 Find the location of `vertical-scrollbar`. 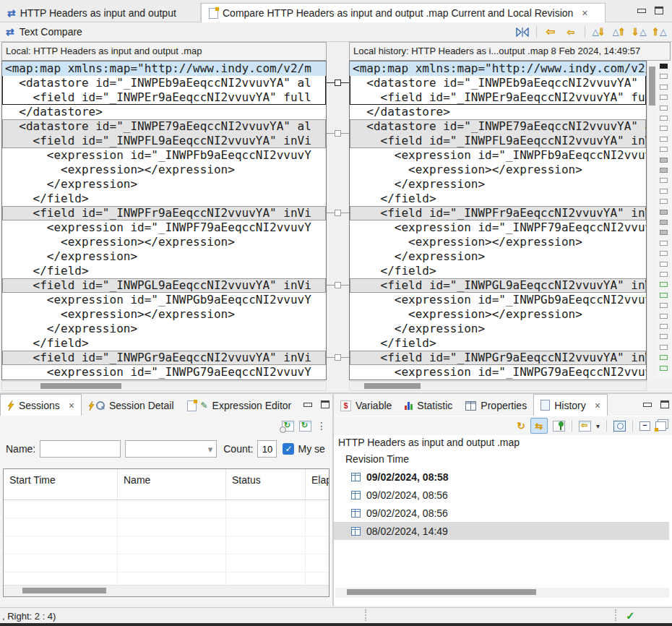

vertical-scrollbar is located at coordinates (652, 220).